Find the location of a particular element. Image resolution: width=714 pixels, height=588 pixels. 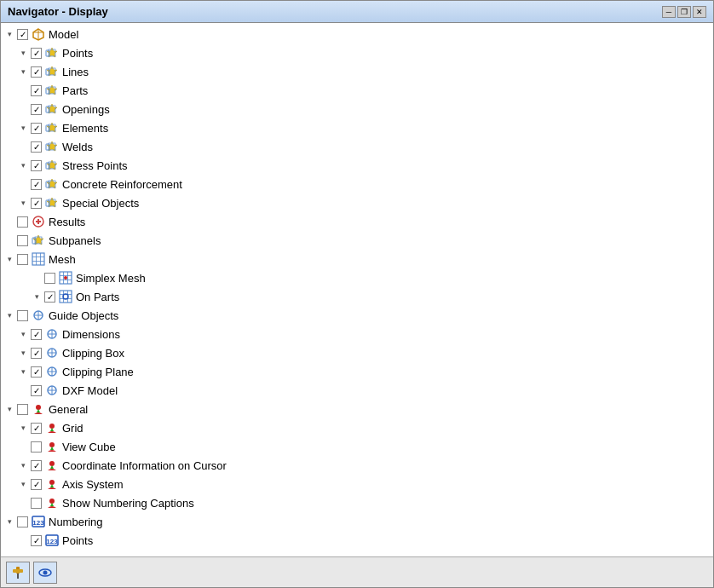

tree-item-concrete-reinforcement: Concrete Reinforcement is located at coordinates (357, 184).